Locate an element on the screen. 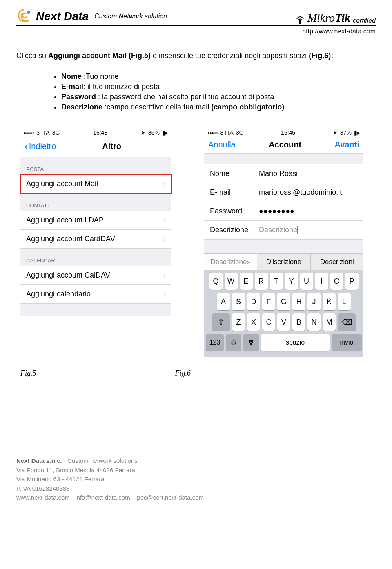 Image resolution: width=392 pixels, height=569 pixels. list-item-add-carddav: Aggiungi account CardDAV › is located at coordinates (96, 239).